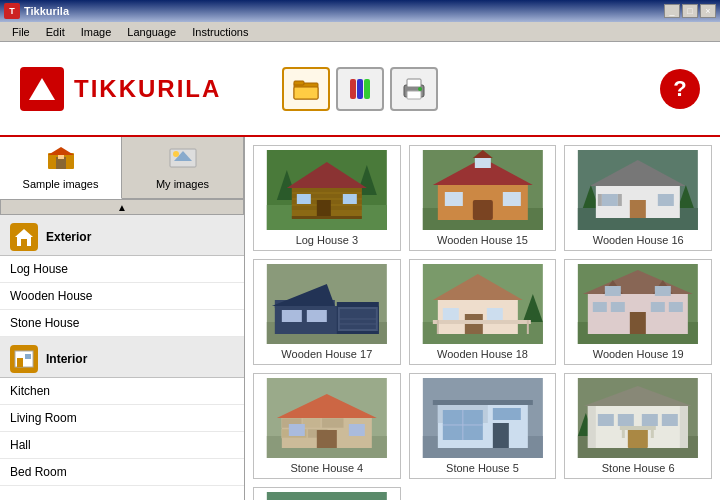  I want to click on category-hall: Hall, so click(122, 446).